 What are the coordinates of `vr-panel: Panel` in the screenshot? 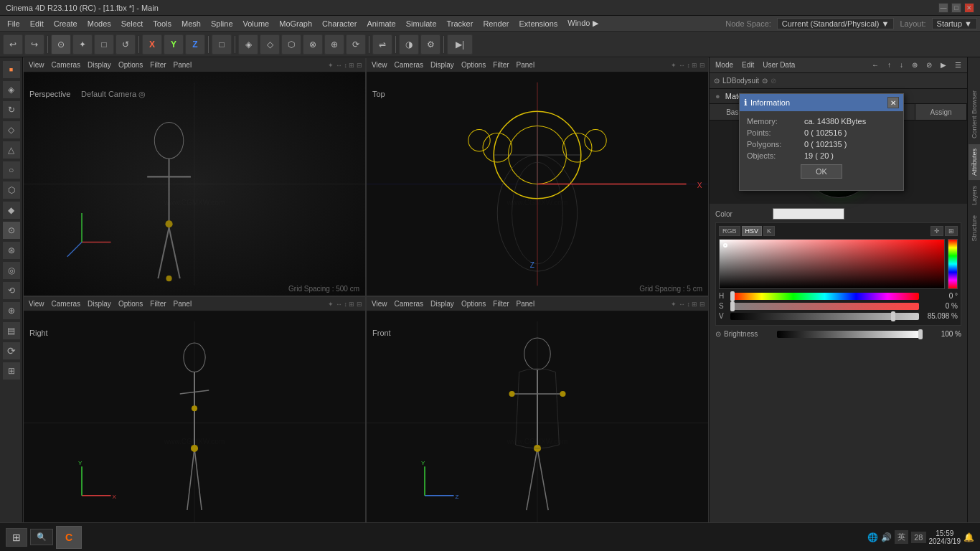 It's located at (183, 304).